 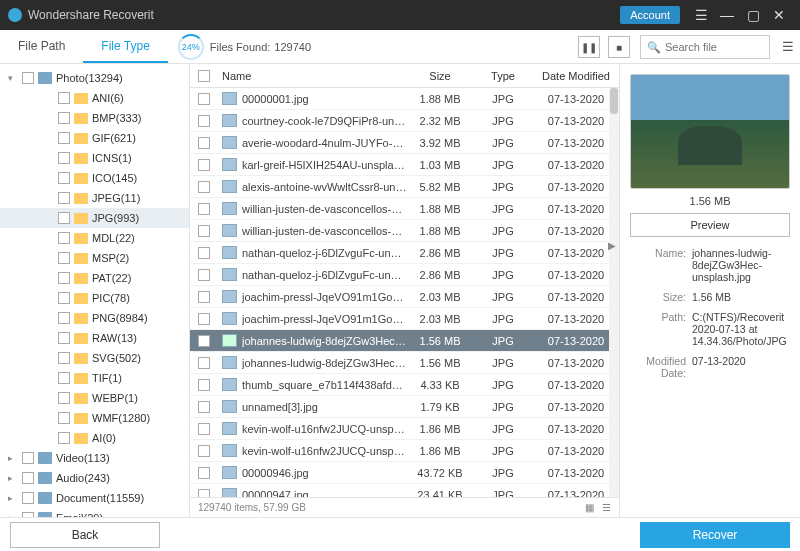 What do you see at coordinates (94, 78) in the screenshot?
I see `tree-root-photo: ▾Photo(13294)` at bounding box center [94, 78].